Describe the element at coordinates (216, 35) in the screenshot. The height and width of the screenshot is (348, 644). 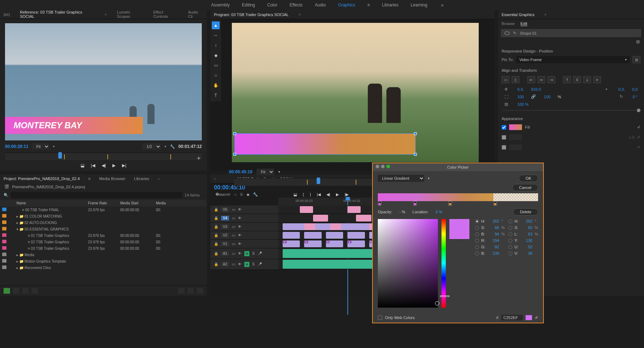
I see `direct-select-icon: ↔` at that location.